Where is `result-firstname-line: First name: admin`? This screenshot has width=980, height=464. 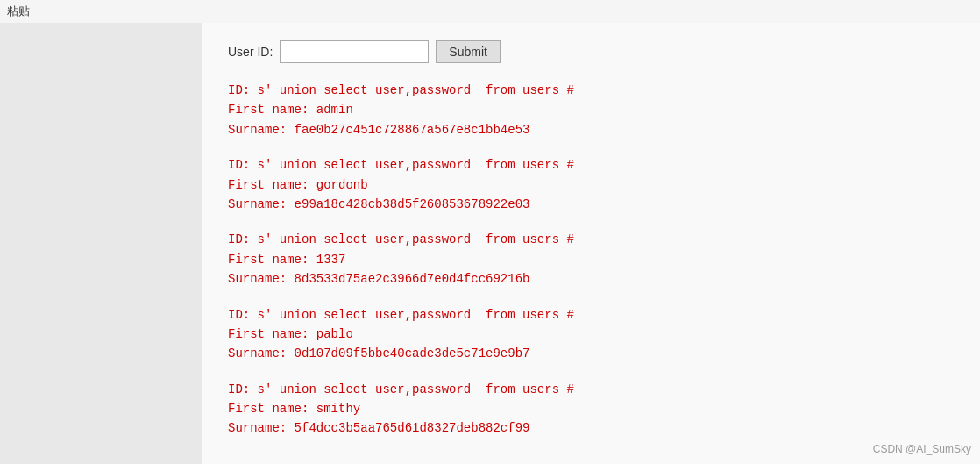 result-firstname-line: First name: admin is located at coordinates (591, 110).